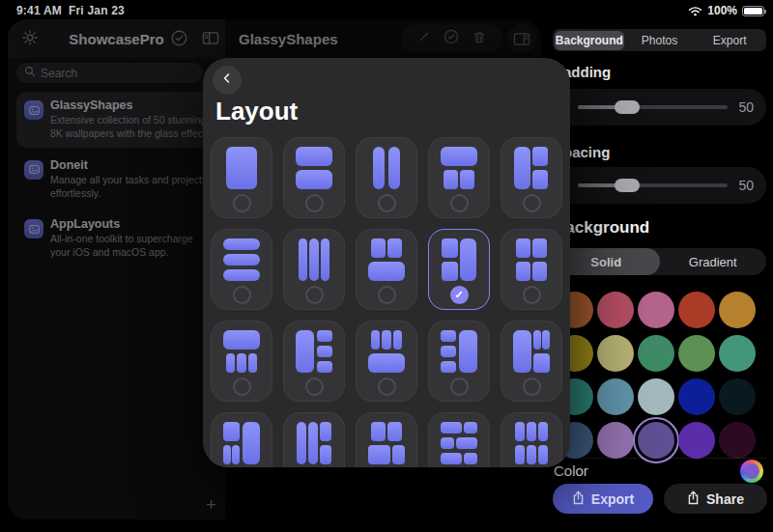 The image size is (773, 532). Describe the element at coordinates (715, 498) in the screenshot. I see `share-button: Share` at that location.